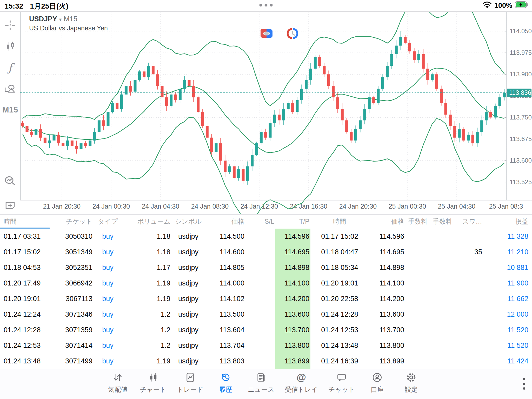 This screenshot has width=532, height=399. What do you see at coordinates (10, 110) in the screenshot?
I see `timeframe-button: M15` at bounding box center [10, 110].